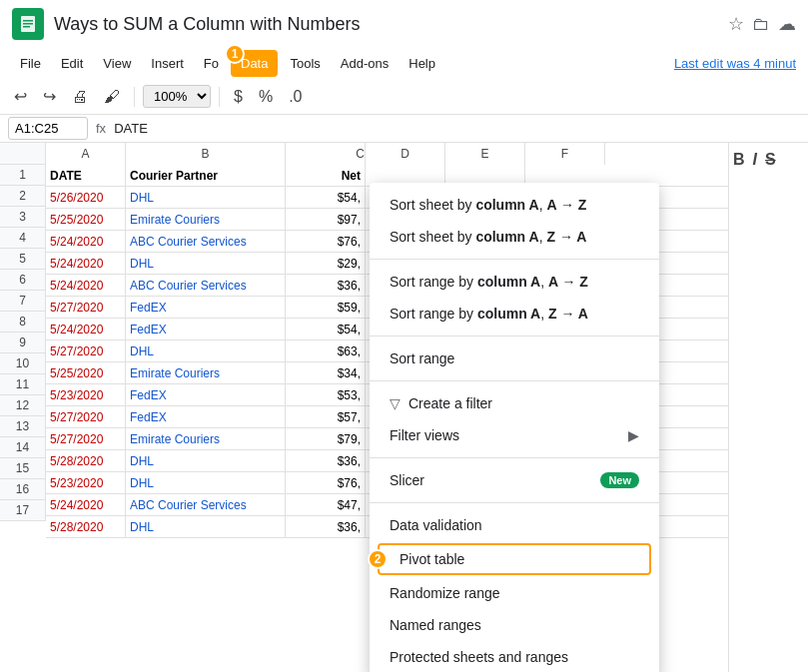  What do you see at coordinates (514, 559) in the screenshot?
I see `dropdown-pivot-item: 2Pivot table` at bounding box center [514, 559].